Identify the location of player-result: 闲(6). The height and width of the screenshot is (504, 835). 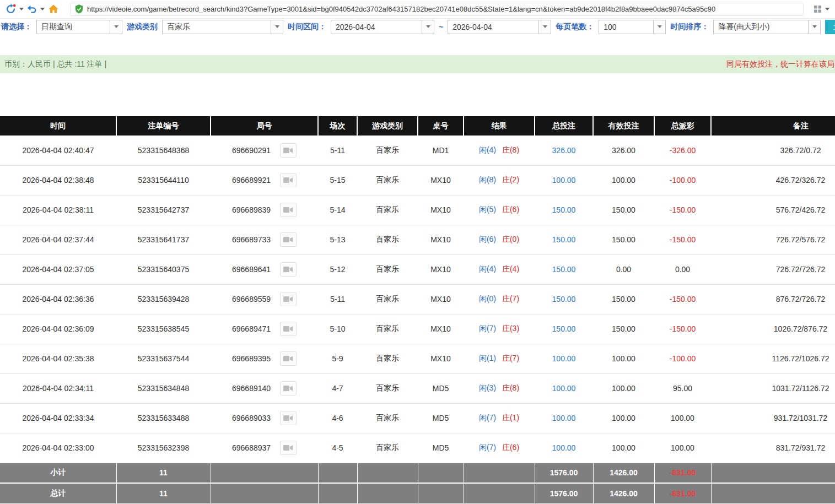
(487, 239).